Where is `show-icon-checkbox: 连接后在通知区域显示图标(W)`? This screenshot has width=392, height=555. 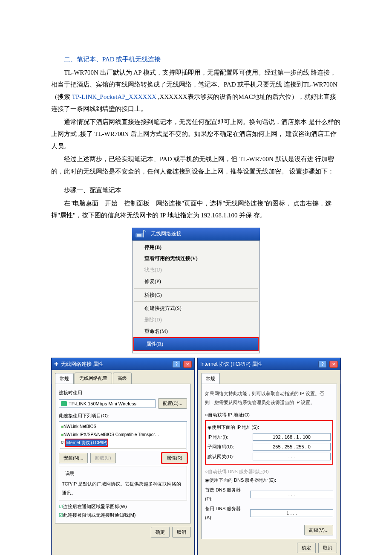
show-icon-checkbox: 连接后在通知区域显示图标(W) is located at coordinates (123, 506).